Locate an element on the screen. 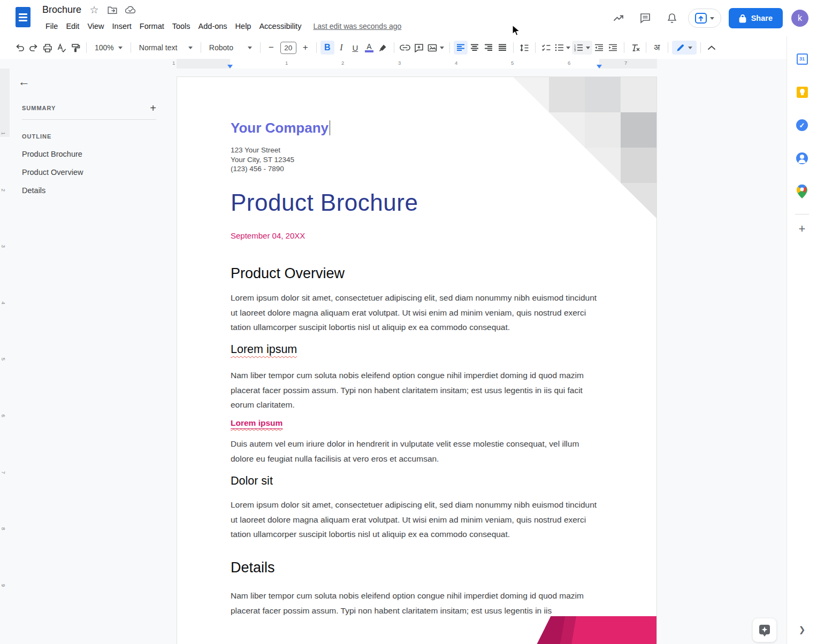 The width and height of the screenshot is (817, 644). menu-format: Format is located at coordinates (152, 26).